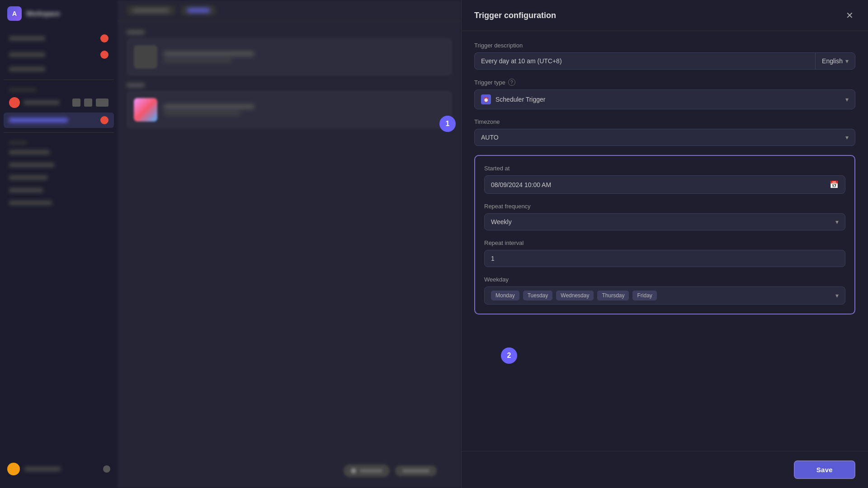 The height and width of the screenshot is (488, 868). I want to click on save-button: Save, so click(825, 470).